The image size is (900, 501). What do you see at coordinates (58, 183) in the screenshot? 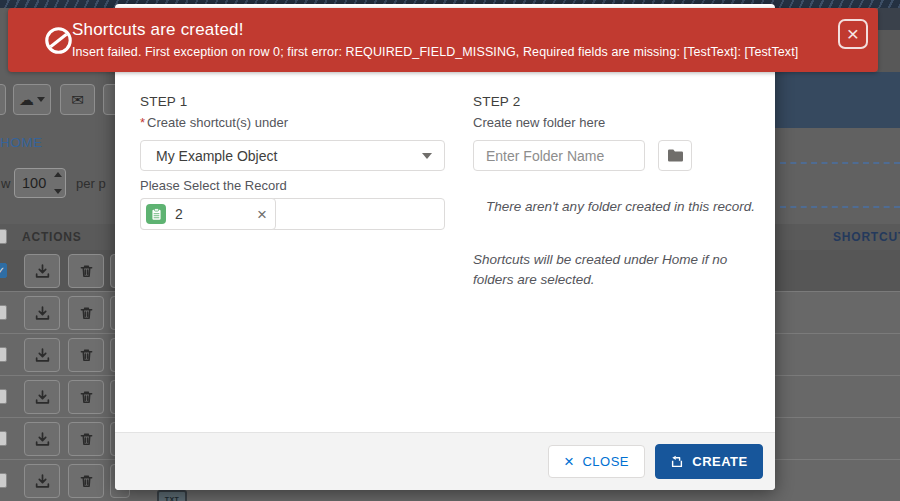
I see `page-size-stepper` at bounding box center [58, 183].